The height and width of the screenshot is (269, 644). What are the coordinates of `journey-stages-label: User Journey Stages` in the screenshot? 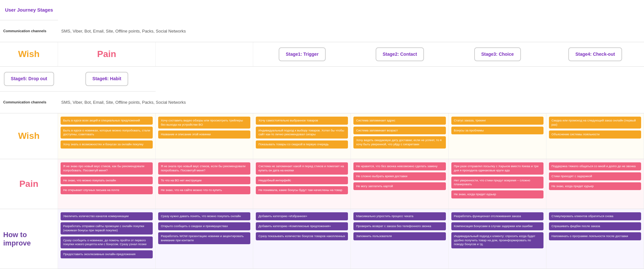 It's located at (29, 10).